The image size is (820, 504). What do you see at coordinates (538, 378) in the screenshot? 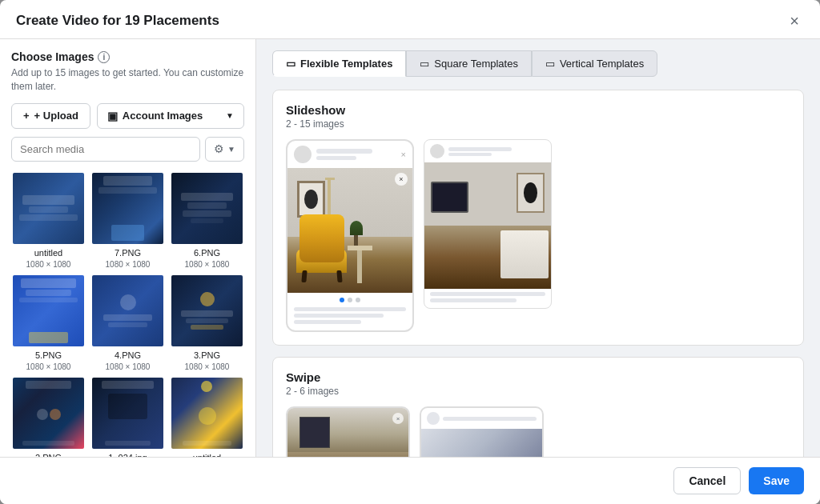
I see `swipe-title: Swipe` at bounding box center [538, 378].